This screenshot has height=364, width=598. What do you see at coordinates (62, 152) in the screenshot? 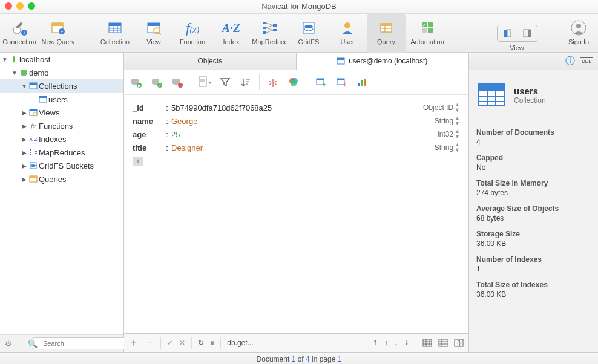
I see `tree-node-mapreduces: ▶MapReduces` at bounding box center [62, 152].